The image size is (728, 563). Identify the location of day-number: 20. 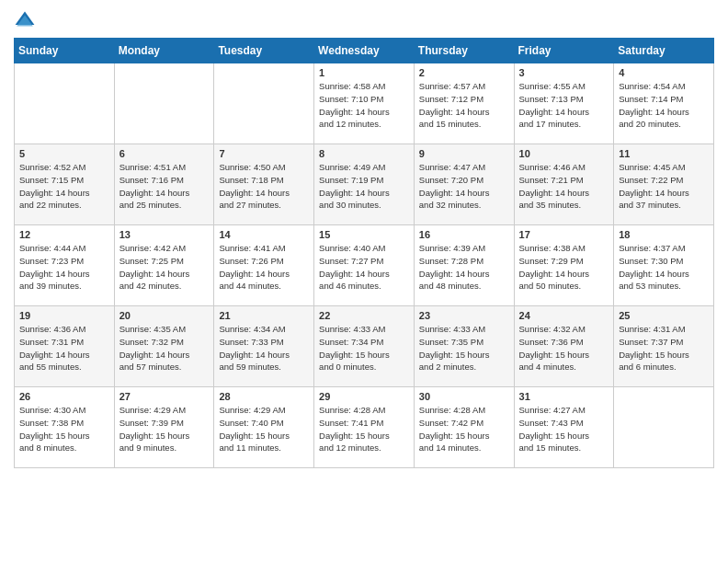
(165, 316).